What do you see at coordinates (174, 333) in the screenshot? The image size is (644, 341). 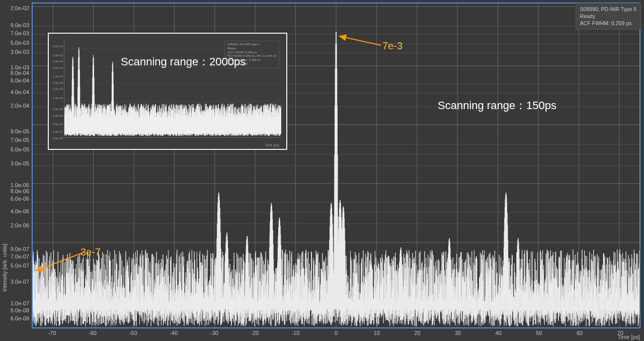 I see `x-tick: -40` at bounding box center [174, 333].